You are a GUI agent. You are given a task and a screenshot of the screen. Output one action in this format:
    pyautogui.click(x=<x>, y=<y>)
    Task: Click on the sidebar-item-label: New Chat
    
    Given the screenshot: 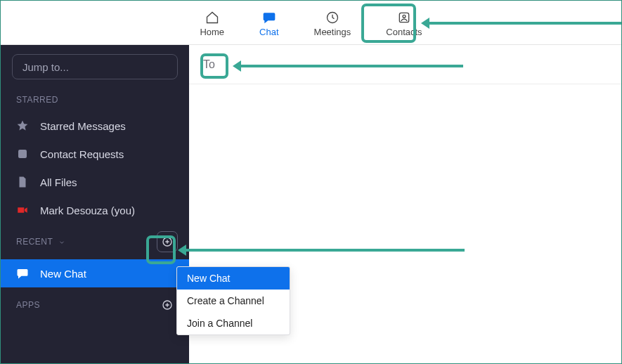 What is the action you would take?
    pyautogui.click(x=63, y=274)
    